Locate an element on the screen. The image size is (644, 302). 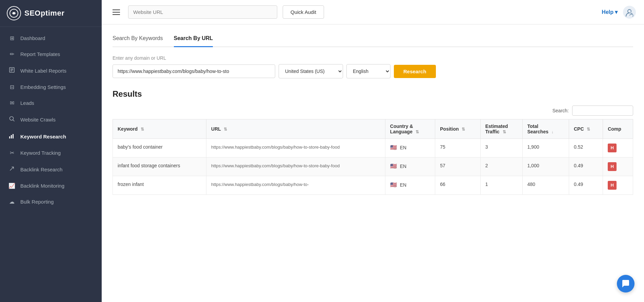
hamburger-button is located at coordinates (116, 12).